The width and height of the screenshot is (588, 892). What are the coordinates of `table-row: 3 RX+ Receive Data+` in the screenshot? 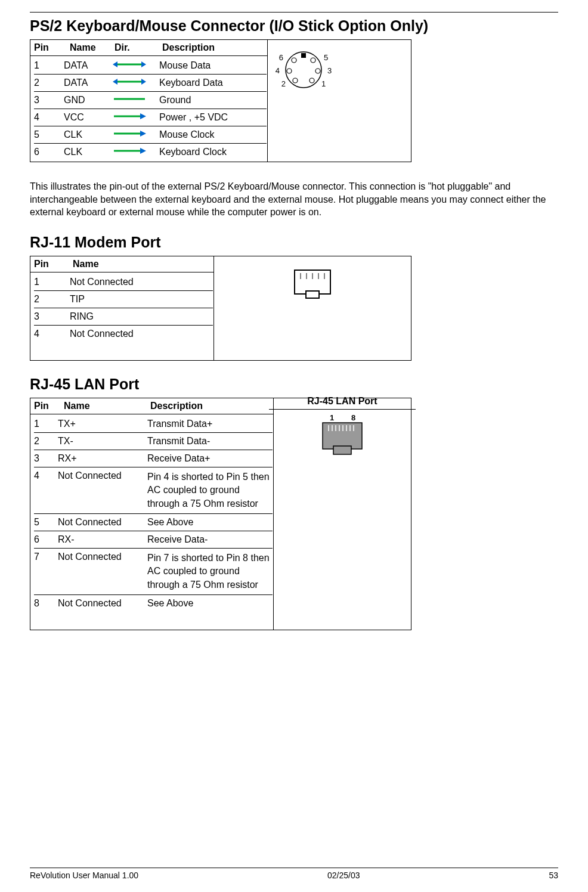 It's located at (153, 459).